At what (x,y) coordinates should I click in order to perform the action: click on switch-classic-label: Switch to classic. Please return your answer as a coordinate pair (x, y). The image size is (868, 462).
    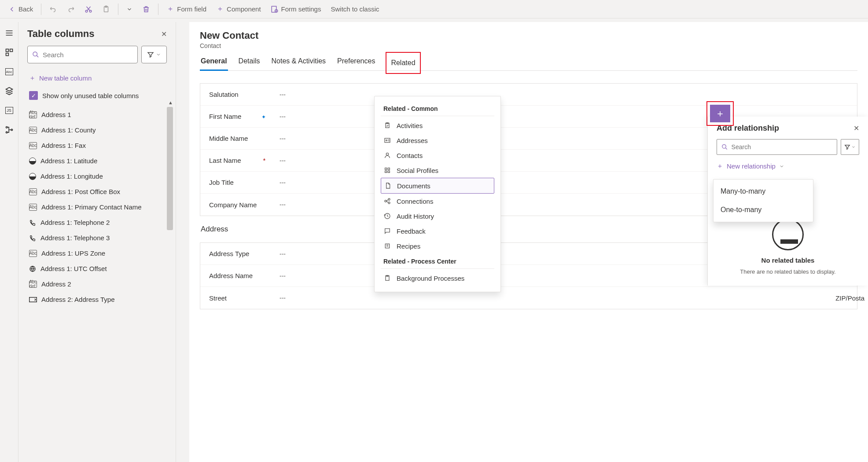
    Looking at the image, I should click on (355, 9).